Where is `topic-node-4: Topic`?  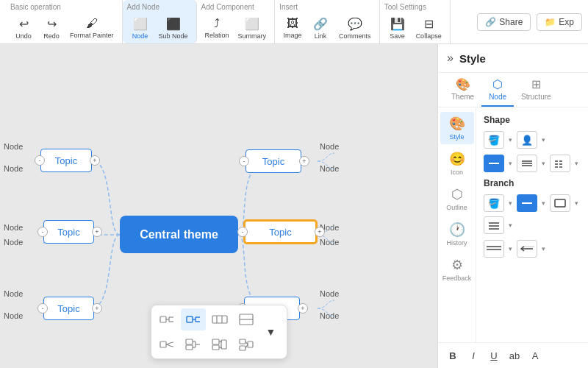 topic-node-4: Topic is located at coordinates (281, 232).